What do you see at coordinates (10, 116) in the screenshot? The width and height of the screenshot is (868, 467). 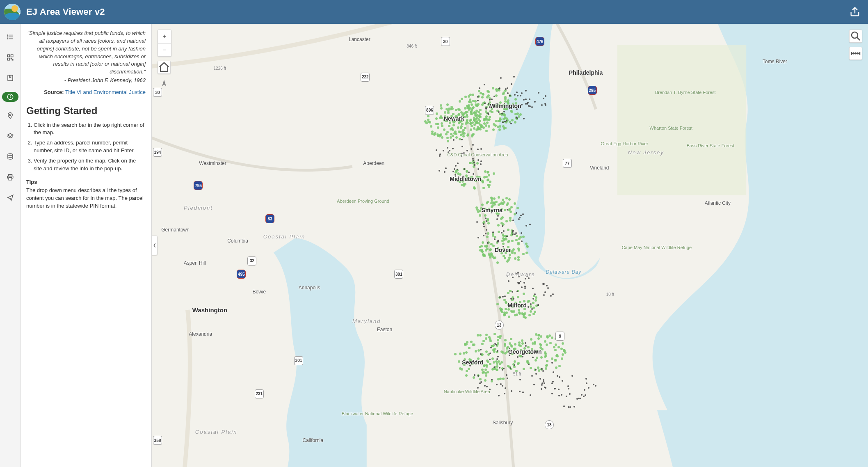 I see `sidebar-location` at bounding box center [10, 116].